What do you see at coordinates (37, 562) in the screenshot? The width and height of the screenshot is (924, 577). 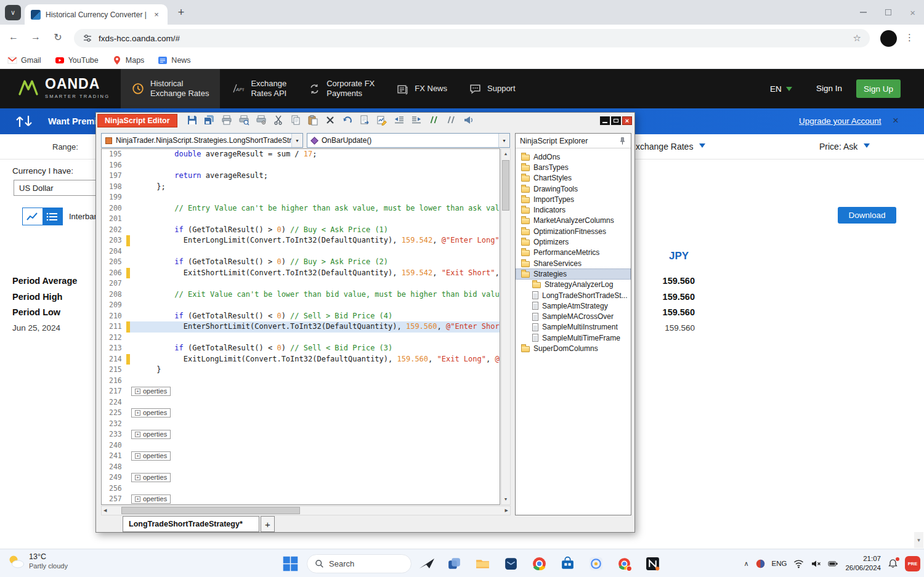 I see `weather-widget: 13°C Partly cloudy` at bounding box center [37, 562].